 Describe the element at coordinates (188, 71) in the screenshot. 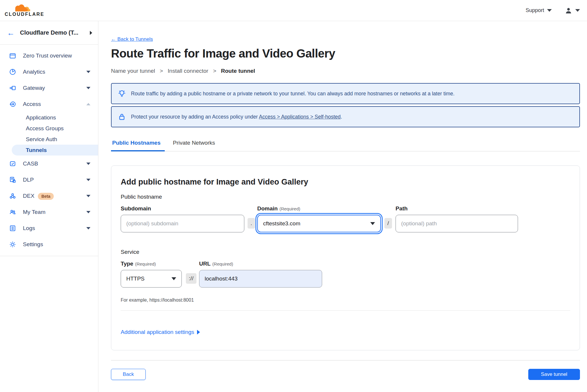

I see `step-install-connector: Install connector` at that location.